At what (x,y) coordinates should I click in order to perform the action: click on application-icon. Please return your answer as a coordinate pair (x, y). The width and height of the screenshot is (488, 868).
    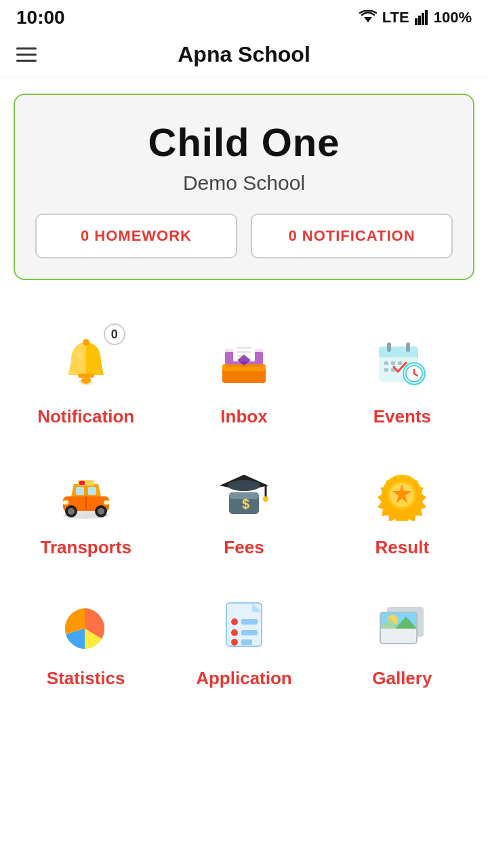
    Looking at the image, I should click on (244, 625).